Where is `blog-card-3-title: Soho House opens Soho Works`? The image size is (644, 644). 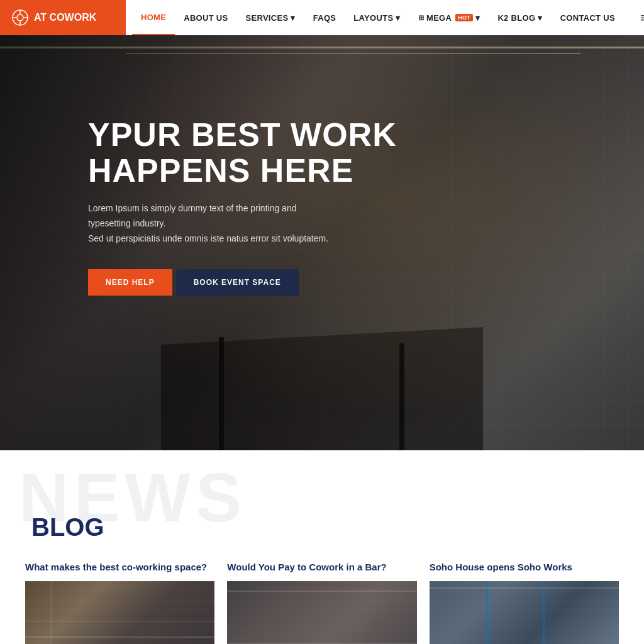 blog-card-3-title: Soho House opens Soho Works is located at coordinates (525, 567).